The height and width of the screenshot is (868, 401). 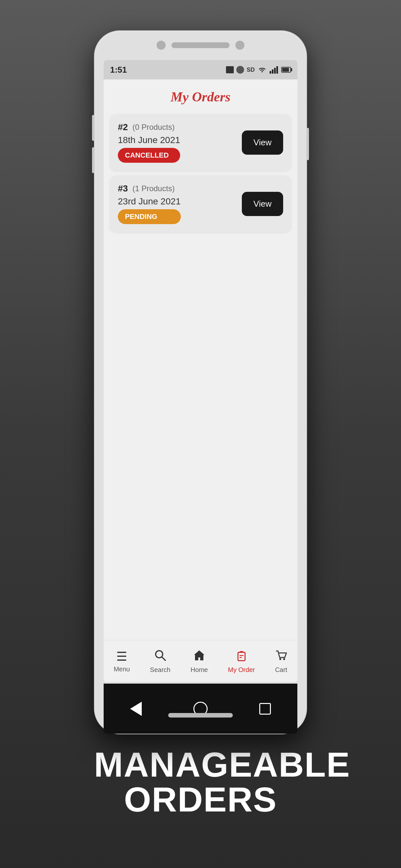 I want to click on order-date-1: 18th June 2021, so click(x=149, y=140).